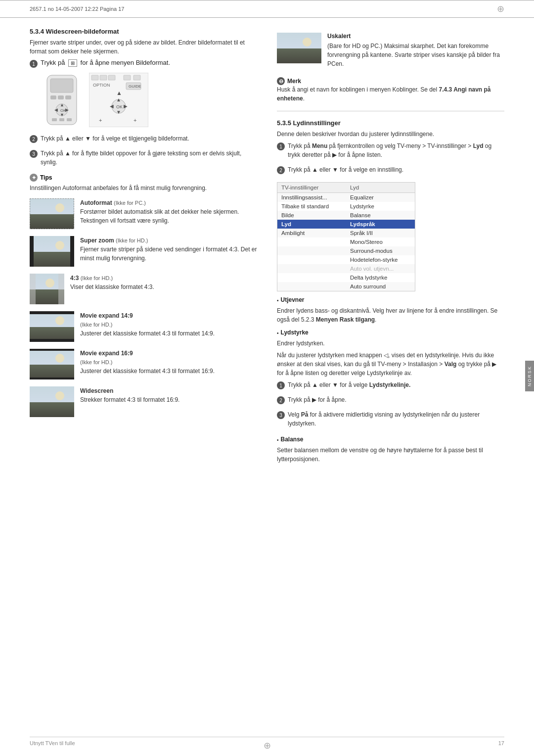  What do you see at coordinates (119, 100) in the screenshot?
I see `menu-svg: OPTION GUIDE ▲ OK ▲ ▼ ◀ ▶ +` at bounding box center [119, 100].